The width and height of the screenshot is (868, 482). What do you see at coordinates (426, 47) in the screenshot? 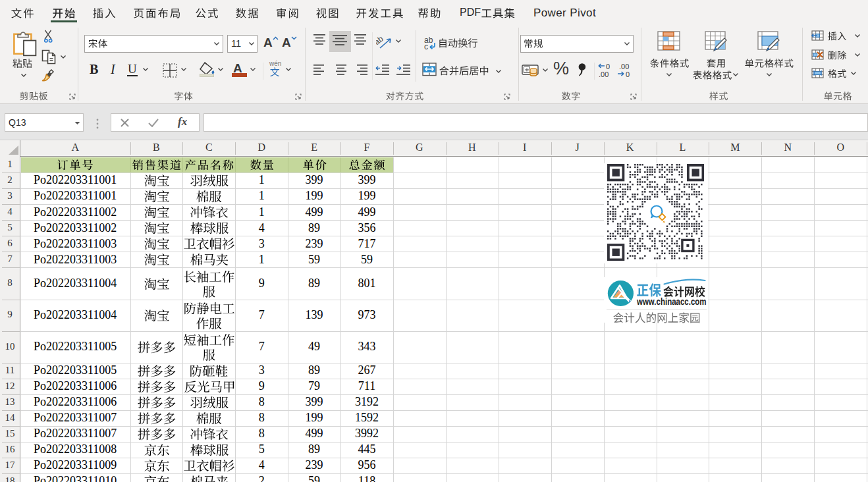
I see `svg-text: c` at bounding box center [426, 47].